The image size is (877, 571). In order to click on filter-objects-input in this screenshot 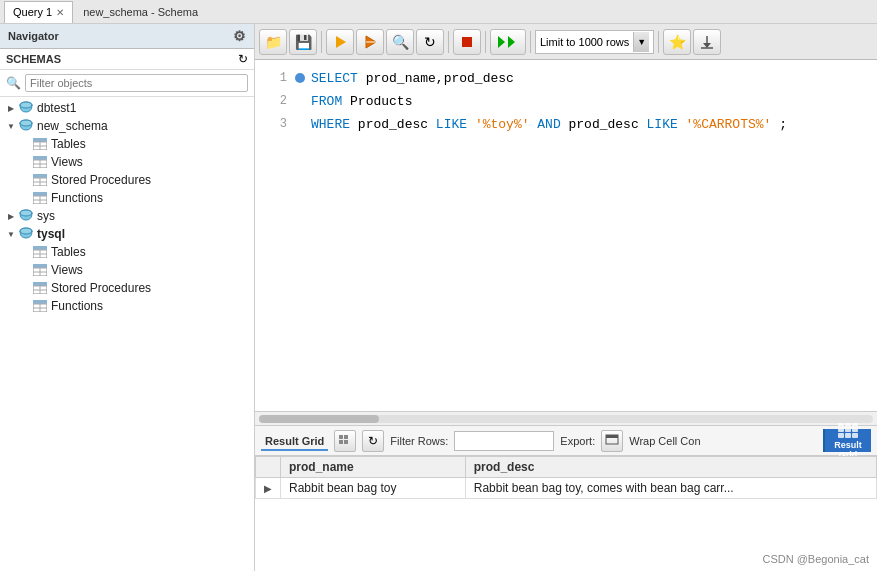, I will do `click(136, 83)`.